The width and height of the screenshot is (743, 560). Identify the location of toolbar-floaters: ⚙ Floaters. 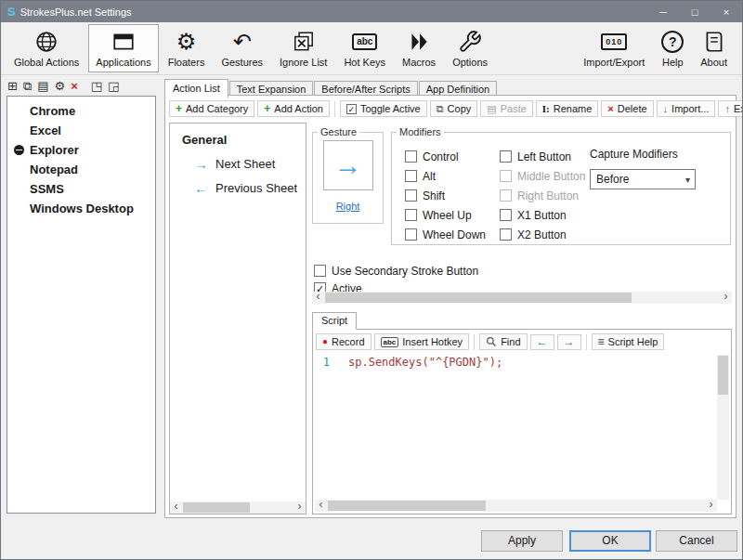
(187, 48).